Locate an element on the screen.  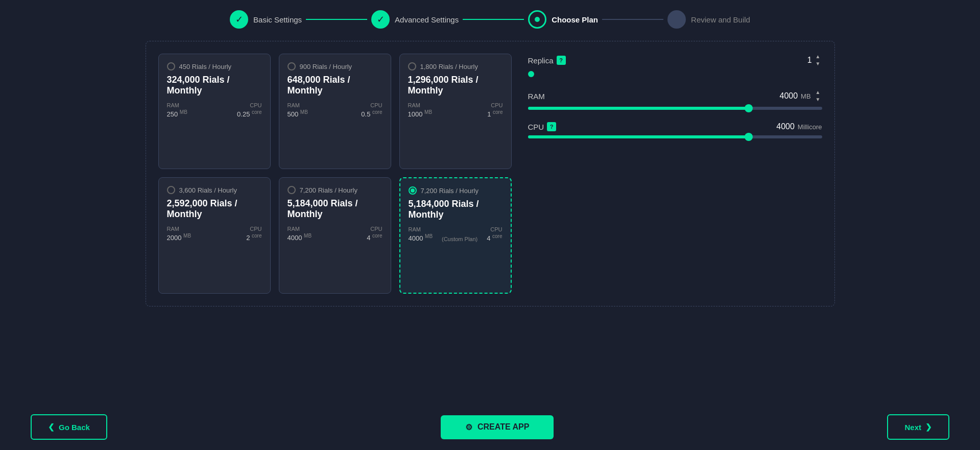
ram-slider-track is located at coordinates (675, 108).